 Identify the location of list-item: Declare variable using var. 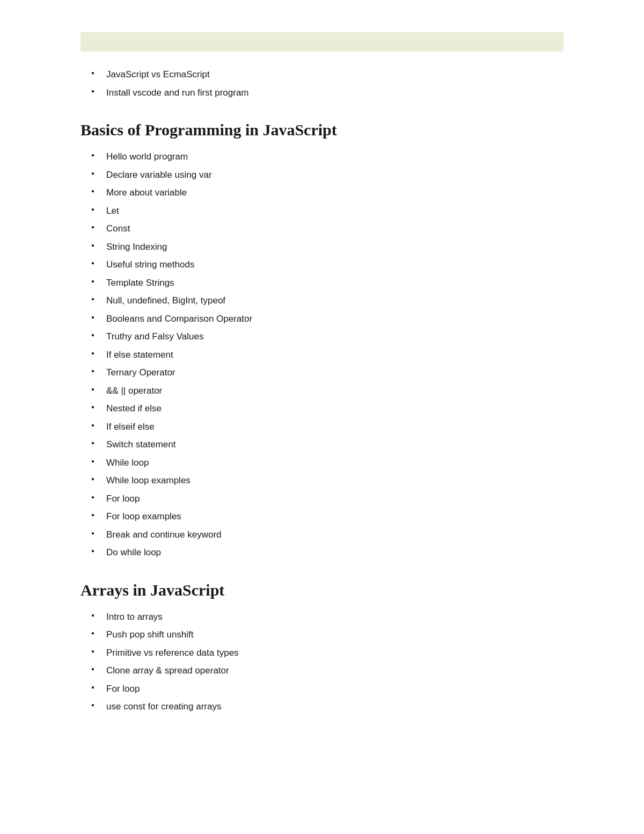
(327, 175).